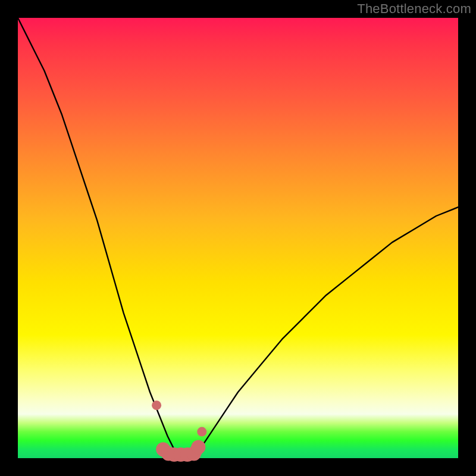  What do you see at coordinates (179, 431) in the screenshot?
I see `optimal-range-markers` at bounding box center [179, 431].